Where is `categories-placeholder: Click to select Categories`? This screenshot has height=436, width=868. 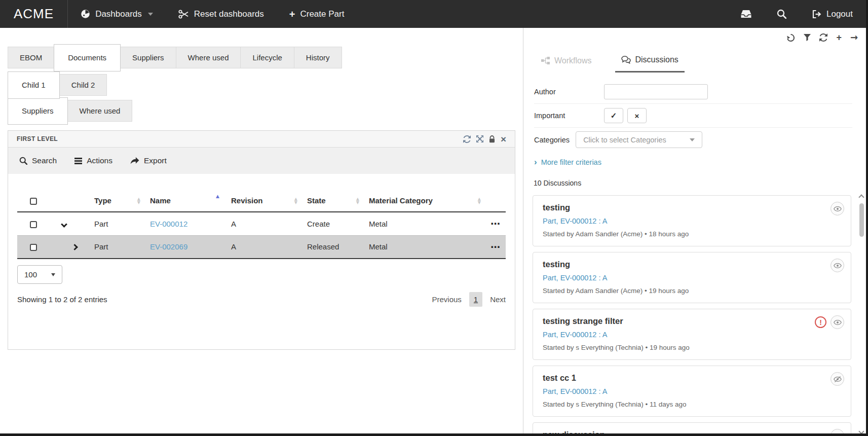
categories-placeholder: Click to select Categories is located at coordinates (625, 140).